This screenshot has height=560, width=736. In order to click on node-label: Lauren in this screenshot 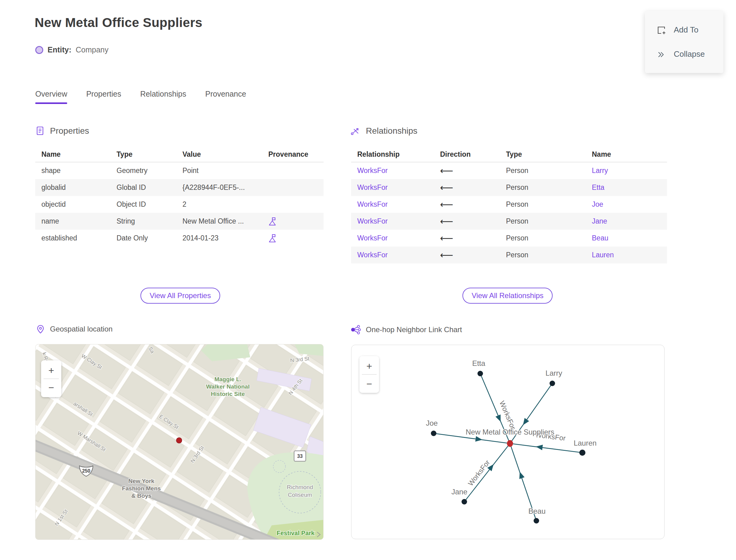, I will do `click(585, 443)`.